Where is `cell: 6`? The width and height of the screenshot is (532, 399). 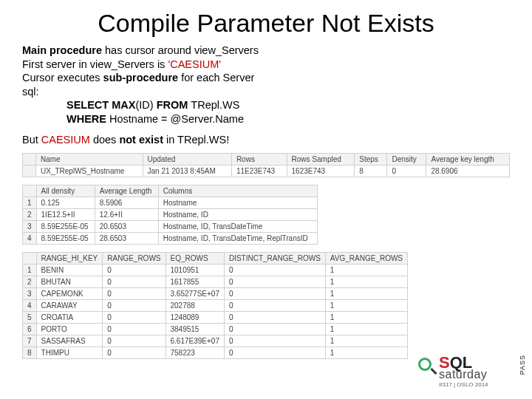 cell: 6 is located at coordinates (30, 329).